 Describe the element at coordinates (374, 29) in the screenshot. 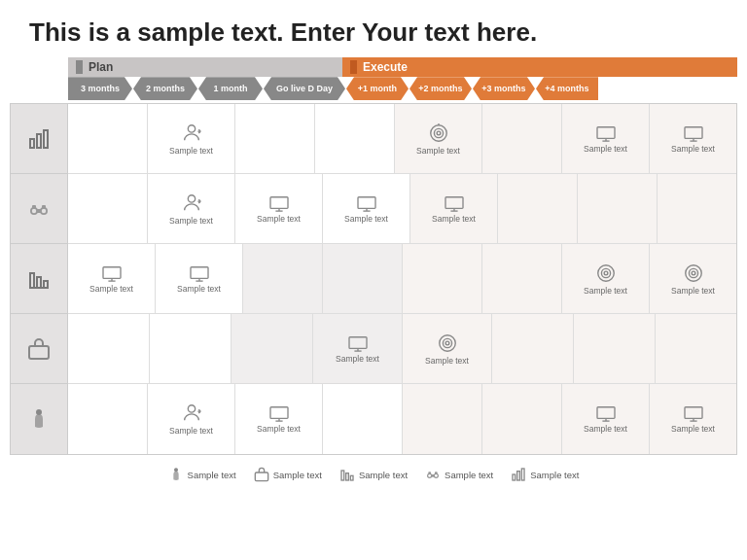

I see `main-title: This is a sample text. Enter Your text h…` at that location.